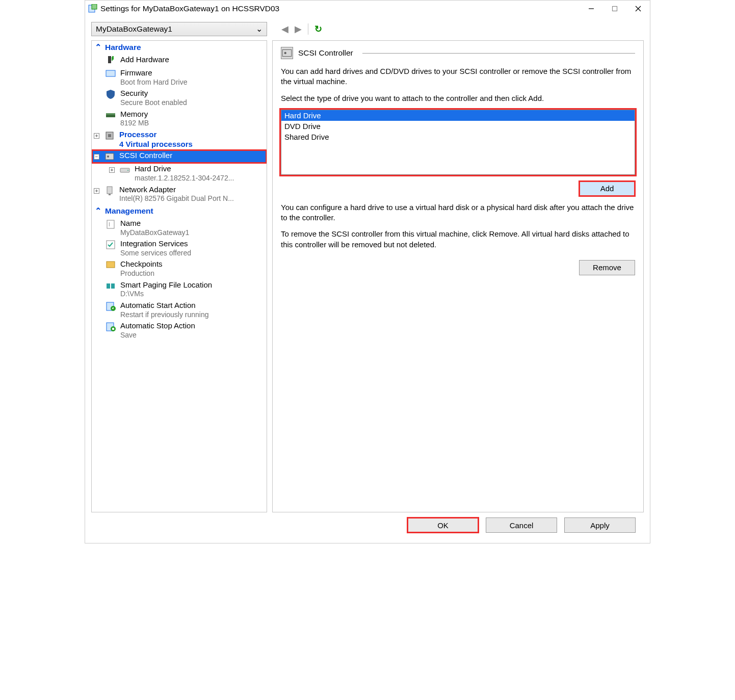 The width and height of the screenshot is (735, 700). I want to click on sidebar-item-scsi-controller: − SCSI Controller, so click(179, 157).